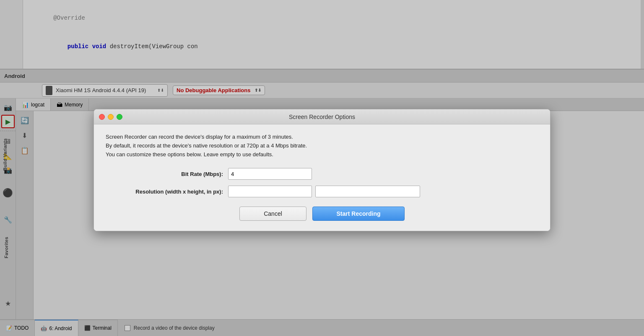  Describe the element at coordinates (358, 214) in the screenshot. I see `start-recording-button: Start Recording` at that location.